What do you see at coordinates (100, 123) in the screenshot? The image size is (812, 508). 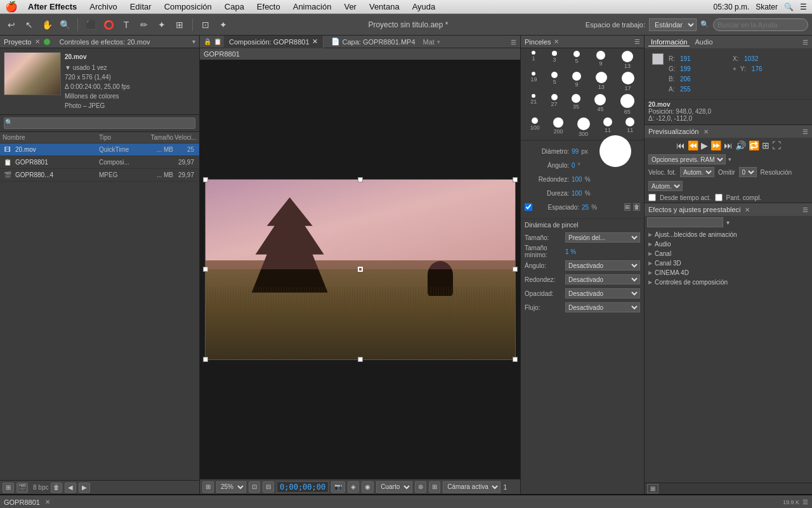 I see `project-search-input` at bounding box center [100, 123].